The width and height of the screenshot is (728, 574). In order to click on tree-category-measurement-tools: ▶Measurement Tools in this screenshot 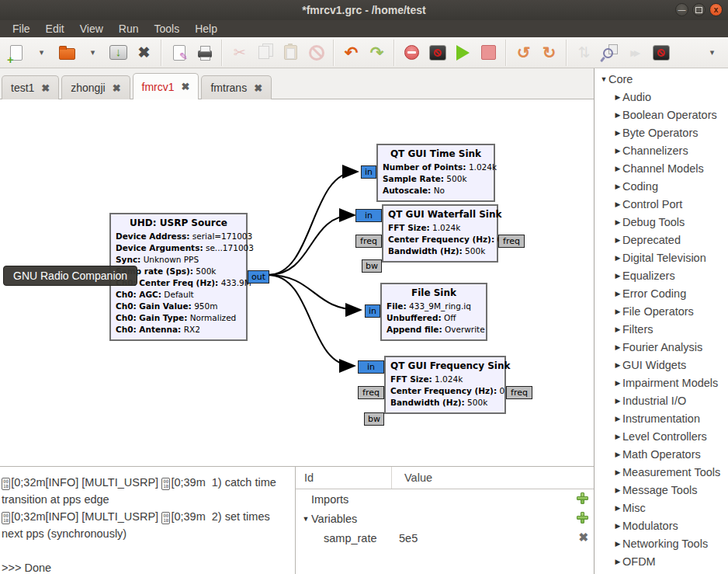, I will do `click(661, 472)`.